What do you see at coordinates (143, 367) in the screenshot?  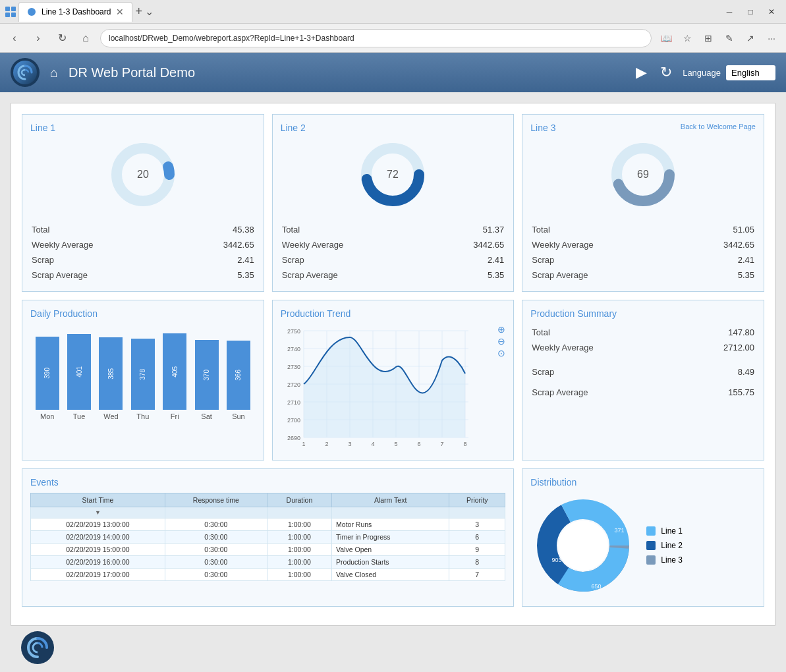 I see `bar-chart: 390401385378405370366` at bounding box center [143, 367].